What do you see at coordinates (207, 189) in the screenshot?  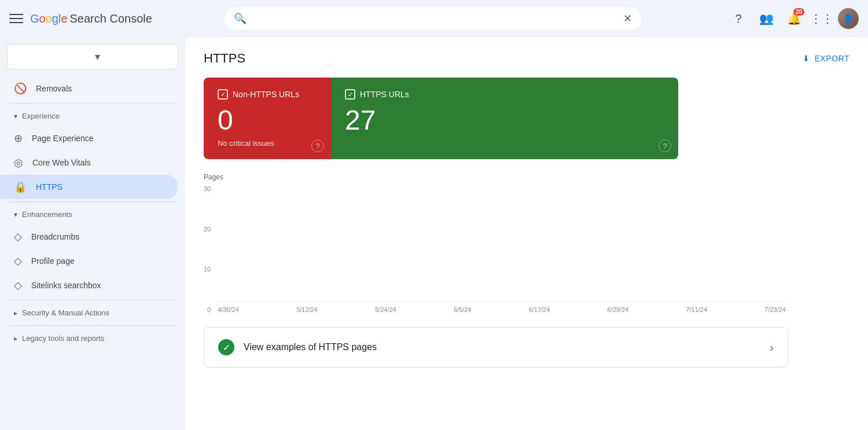 I see `chart-y-30: 30` at bounding box center [207, 189].